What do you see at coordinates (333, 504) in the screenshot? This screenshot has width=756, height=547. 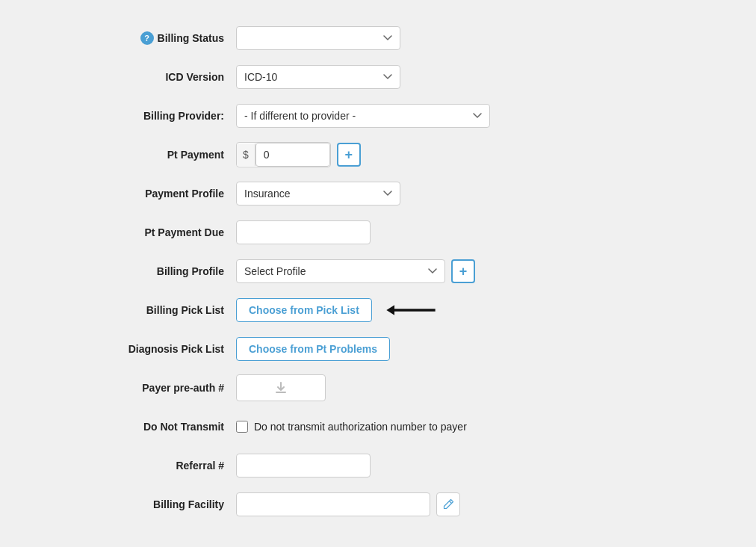 I see `billing-facility-input` at bounding box center [333, 504].